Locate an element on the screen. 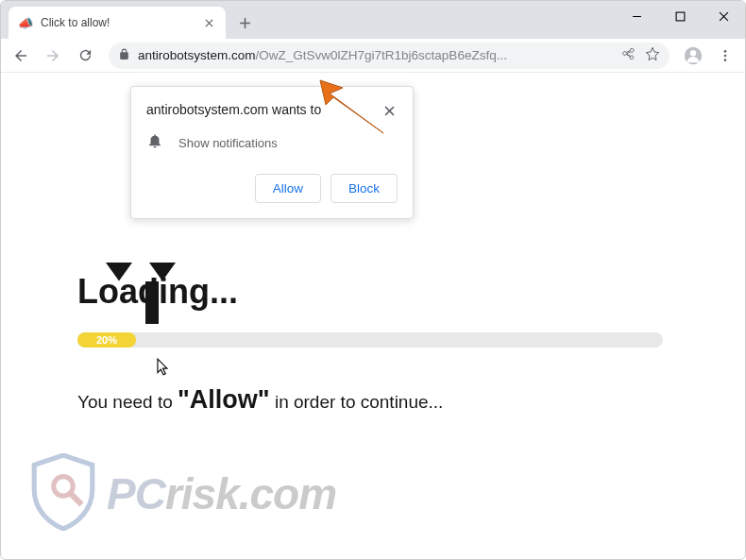 This screenshot has width=746, height=560. star-icon is located at coordinates (653, 56).